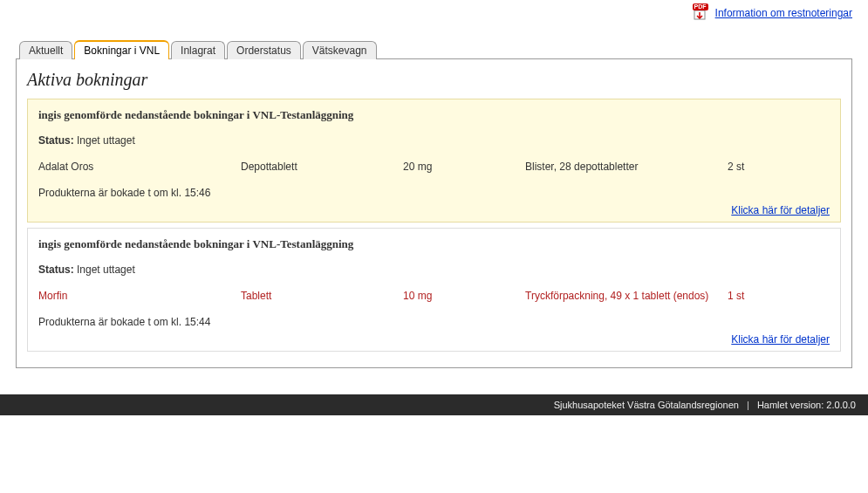 The image size is (868, 493). Describe the element at coordinates (198, 51) in the screenshot. I see `tab-inlagrat: Inlagrat` at that location.